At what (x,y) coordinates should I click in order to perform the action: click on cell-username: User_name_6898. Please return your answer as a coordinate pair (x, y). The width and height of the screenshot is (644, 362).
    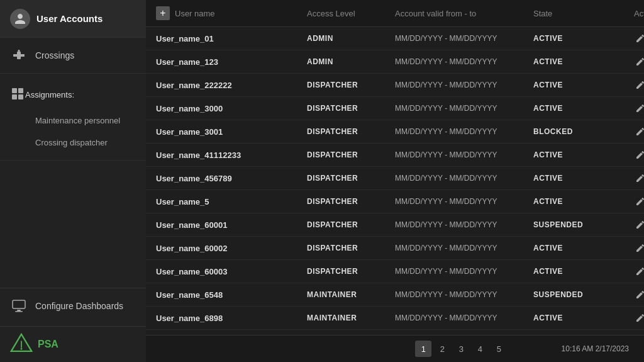
    Looking at the image, I should click on (231, 319).